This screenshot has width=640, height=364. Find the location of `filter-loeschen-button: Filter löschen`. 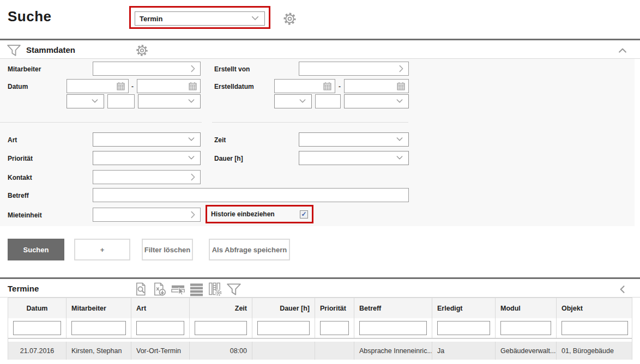

filter-loeschen-button: Filter löschen is located at coordinates (167, 250).